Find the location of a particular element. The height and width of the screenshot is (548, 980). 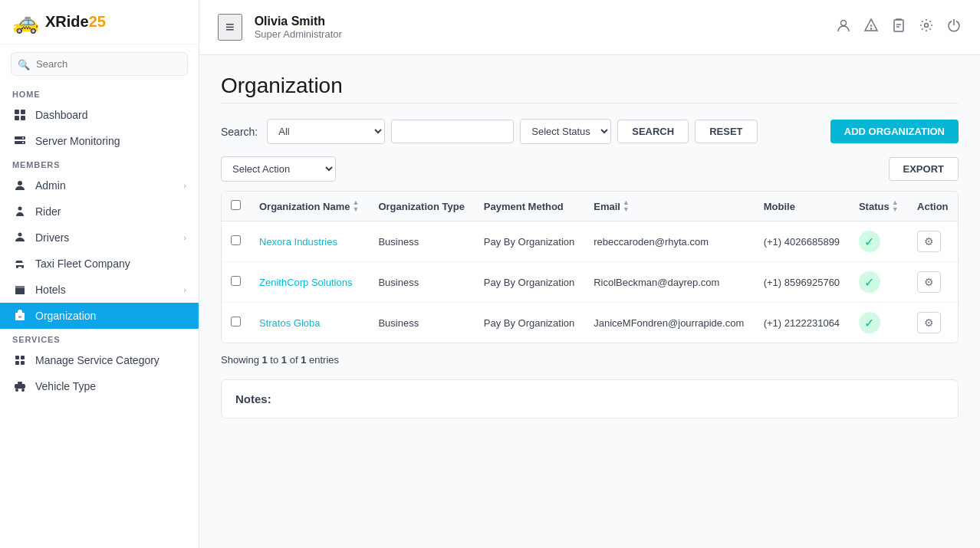

service-icon is located at coordinates (20, 360).